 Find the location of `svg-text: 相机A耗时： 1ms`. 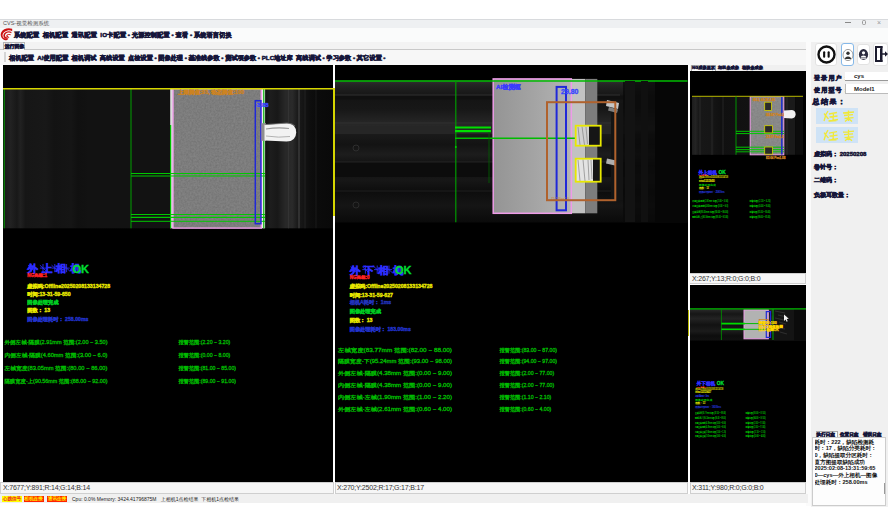

svg-text: 相机A耗时： 1ms is located at coordinates (370, 302).